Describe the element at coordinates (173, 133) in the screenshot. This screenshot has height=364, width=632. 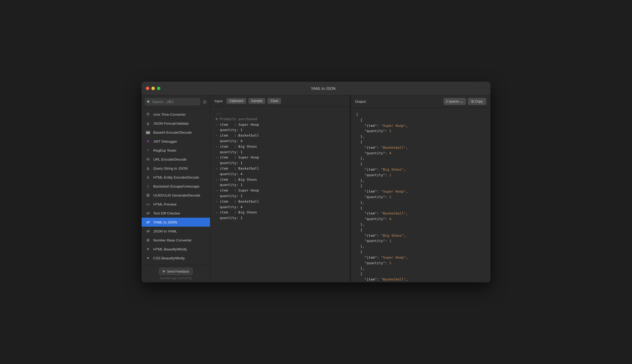
I see `sidebar-item-label: Base64 Encode/Decode` at that location.